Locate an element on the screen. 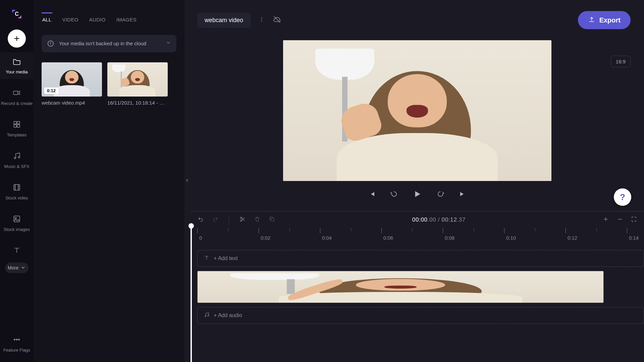 This screenshot has width=644, height=362. tab-all: ALL is located at coordinates (47, 19).